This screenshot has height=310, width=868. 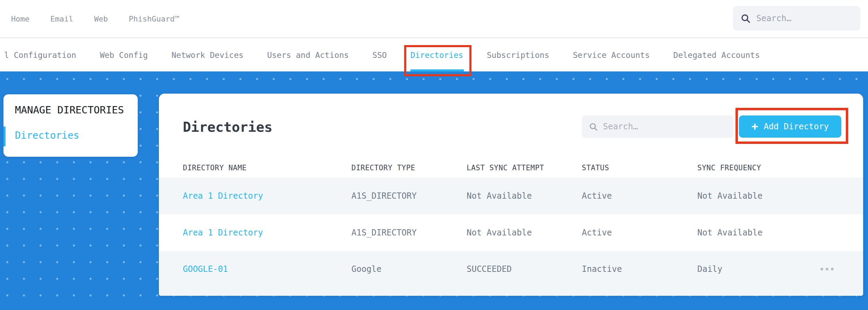 I want to click on sidebar-title: MANAGE DIRECTORIES, so click(x=69, y=110).